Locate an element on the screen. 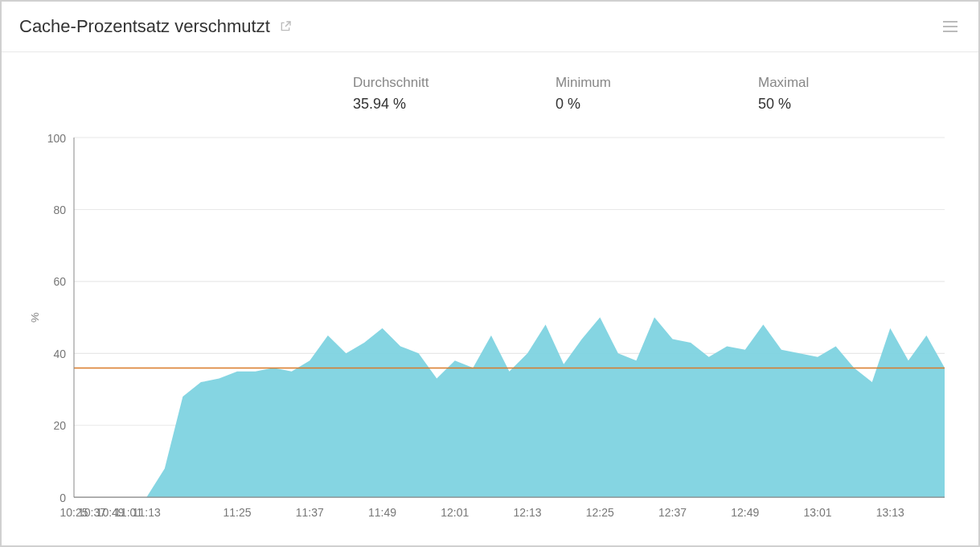 This screenshot has width=980, height=547. svg-text: 12:25 is located at coordinates (600, 513).